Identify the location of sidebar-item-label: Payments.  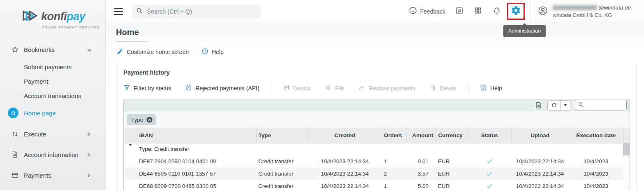
(38, 176).